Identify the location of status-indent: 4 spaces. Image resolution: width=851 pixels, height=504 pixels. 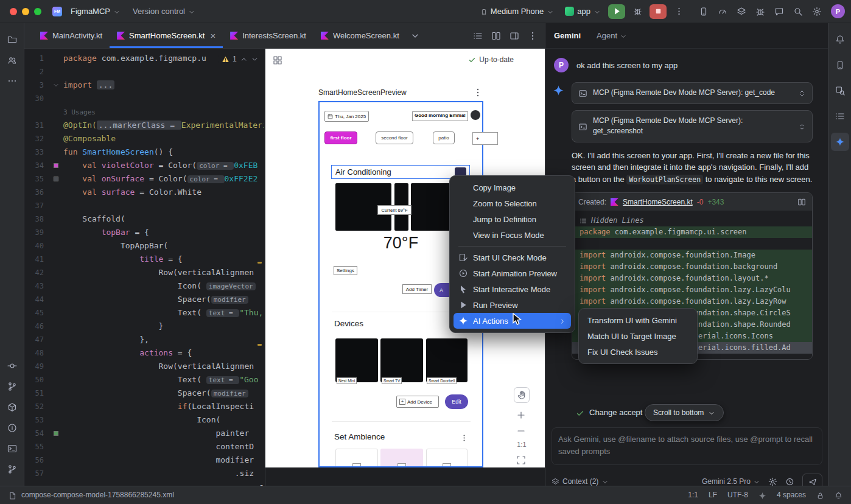
(791, 495).